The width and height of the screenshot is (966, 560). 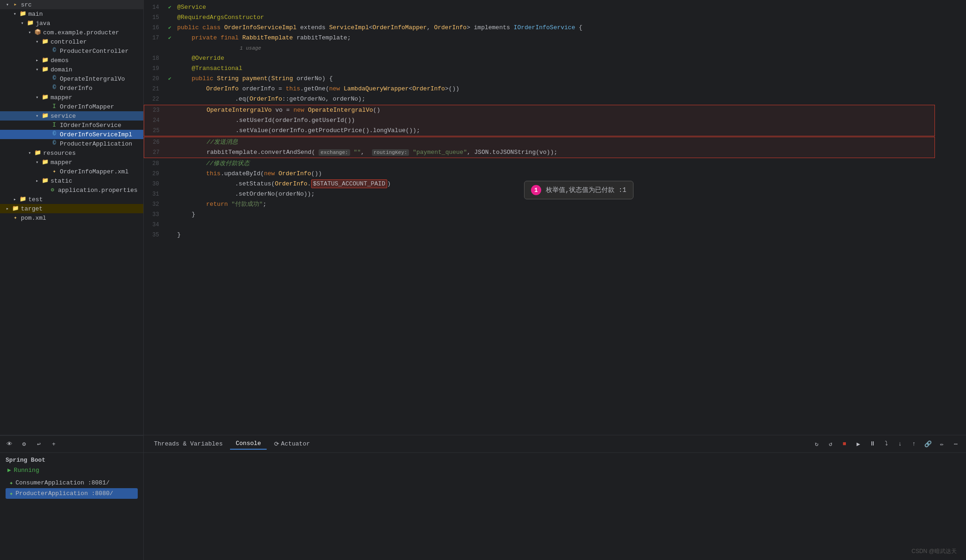 I want to click on class-icon-producter-ctrl: ©, so click(x=54, y=51).